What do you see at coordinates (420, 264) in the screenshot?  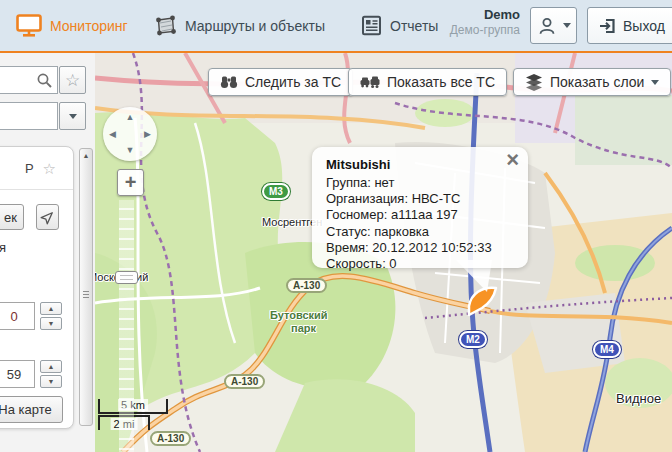 I see `popup-info-line: Скорость: 0` at bounding box center [420, 264].